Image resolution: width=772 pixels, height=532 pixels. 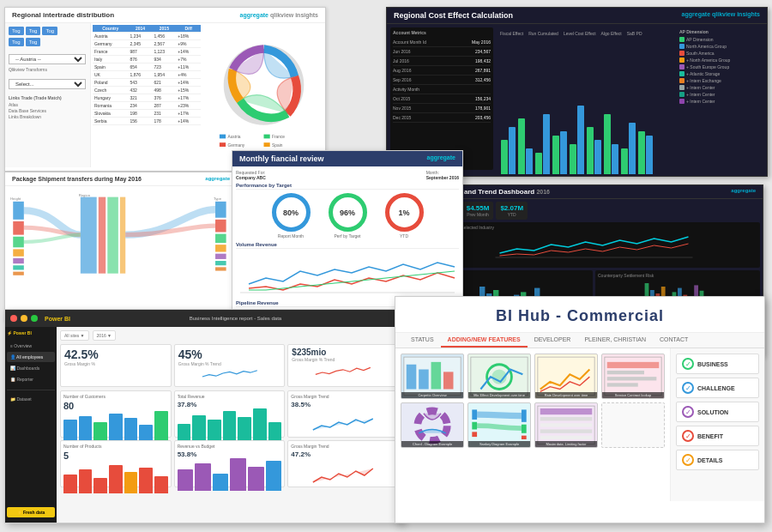 What do you see at coordinates (499, 444) in the screenshot?
I see `thumb-label-6: Sankey Diagram Example` at bounding box center [499, 444].